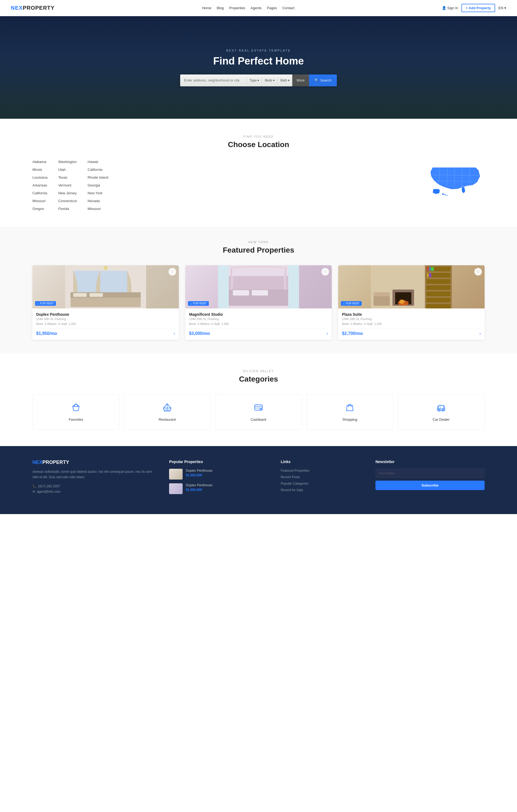  What do you see at coordinates (323, 471) in the screenshot?
I see `link-featured-properties: Featured Properties` at bounding box center [323, 471].